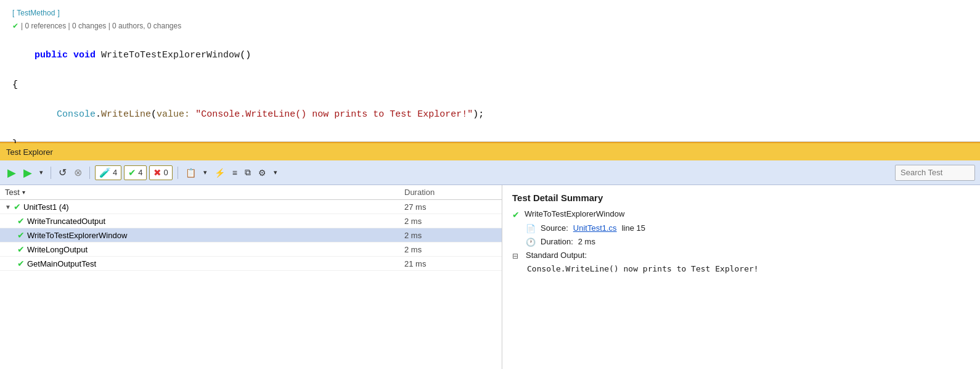 This screenshot has width=980, height=369. What do you see at coordinates (14, 14) in the screenshot?
I see `attribute-bracket-open: [` at bounding box center [14, 14].